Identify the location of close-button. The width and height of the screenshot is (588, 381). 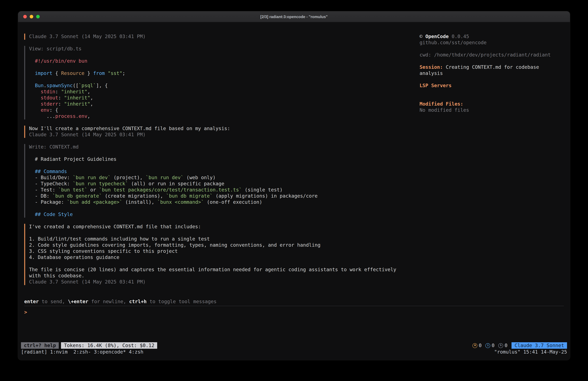
(25, 17).